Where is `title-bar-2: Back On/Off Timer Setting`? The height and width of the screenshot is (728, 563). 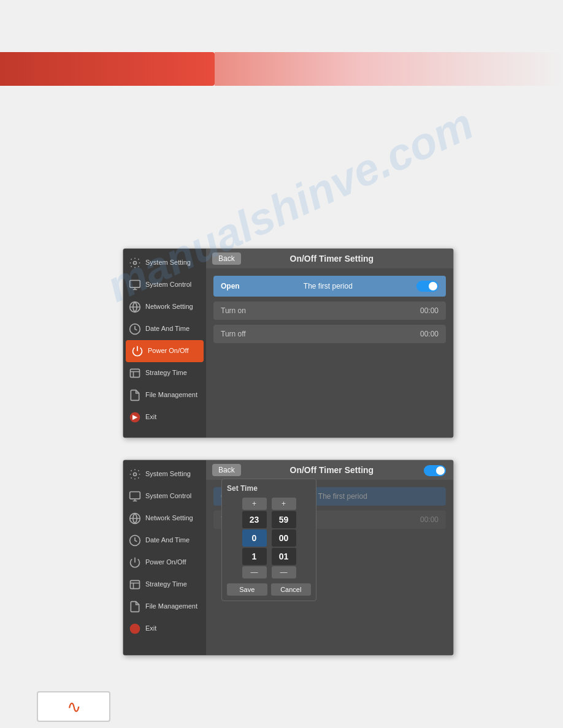
title-bar-2: Back On/Off Timer Setting is located at coordinates (330, 470).